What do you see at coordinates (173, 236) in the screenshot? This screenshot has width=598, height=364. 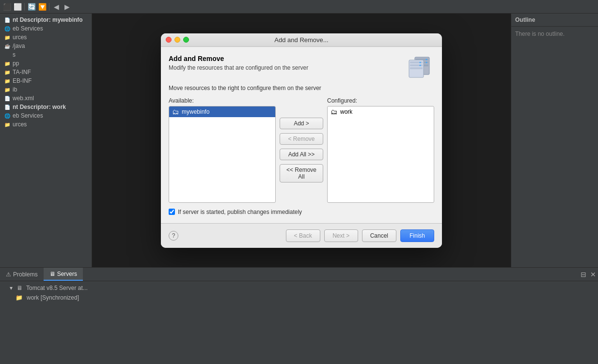 I see `footer-left: ?` at bounding box center [173, 236].